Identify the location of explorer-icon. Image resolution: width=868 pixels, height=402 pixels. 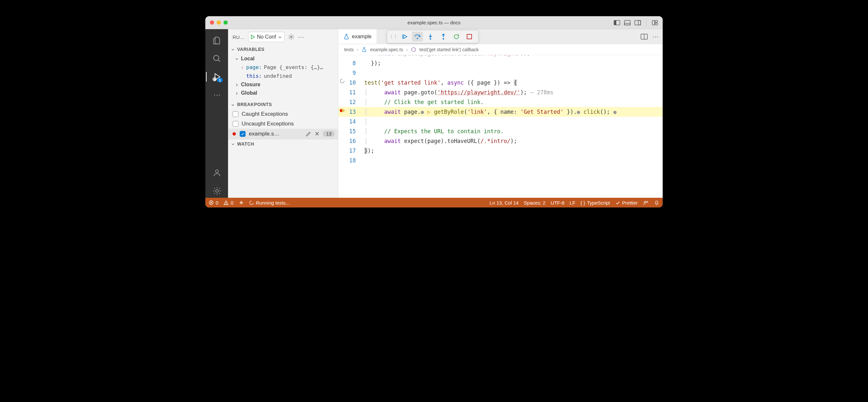
(217, 40).